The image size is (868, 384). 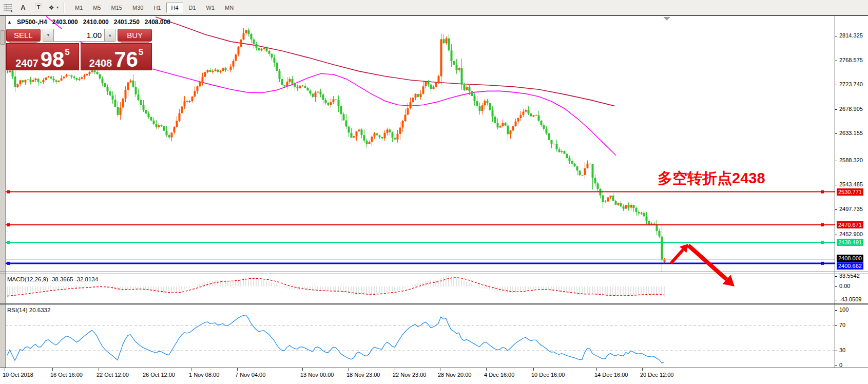 I want to click on timeframe-button-mn: MN, so click(x=229, y=8).